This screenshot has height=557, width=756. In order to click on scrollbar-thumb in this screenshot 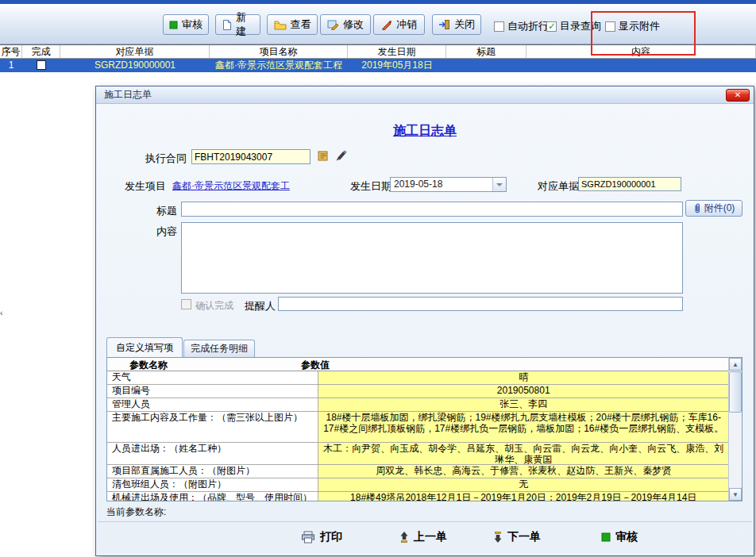, I will do `click(735, 392)`.